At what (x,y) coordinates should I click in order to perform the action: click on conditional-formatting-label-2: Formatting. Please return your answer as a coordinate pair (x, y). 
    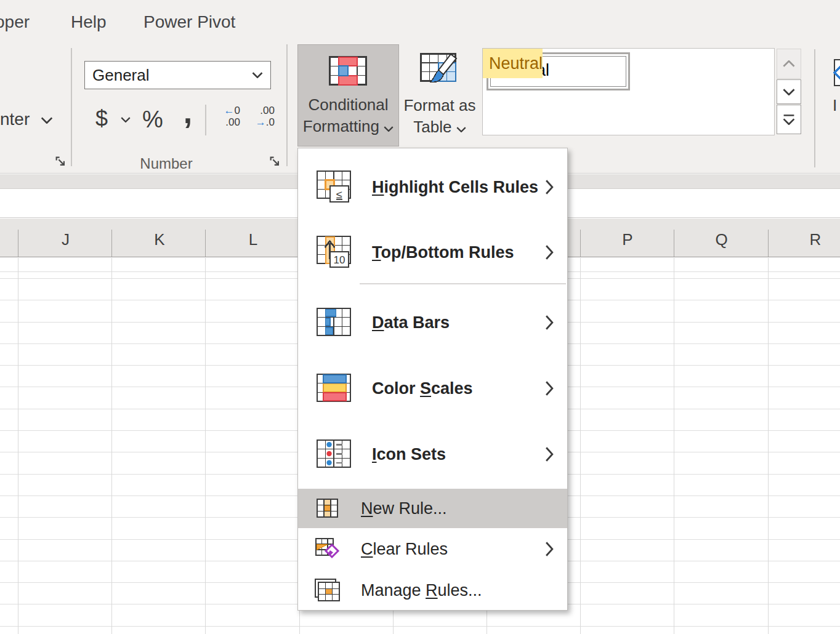
    Looking at the image, I should click on (341, 126).